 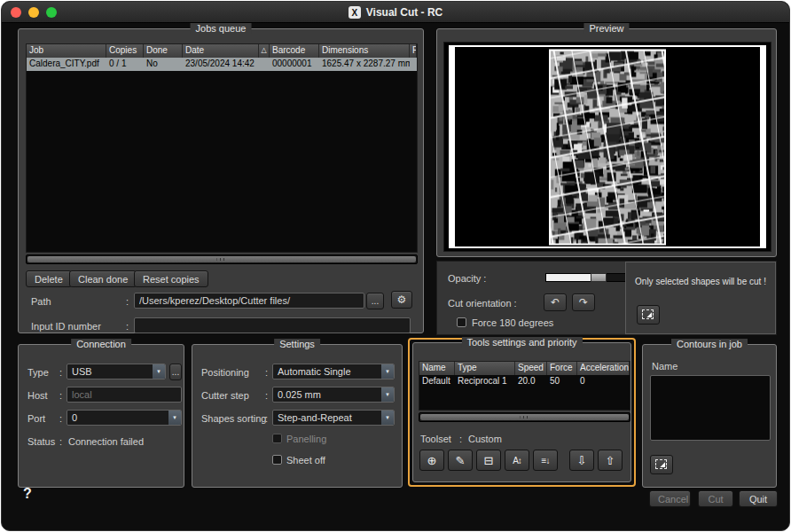 What do you see at coordinates (375, 301) in the screenshot?
I see `browse-path-button: ...` at bounding box center [375, 301].